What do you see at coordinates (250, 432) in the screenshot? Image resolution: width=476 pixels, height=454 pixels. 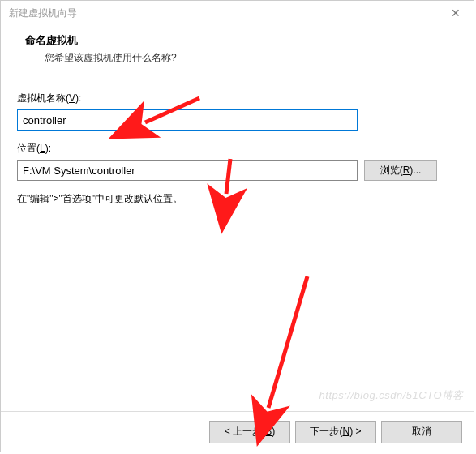 I see `back-button: < 上一步(B)` at bounding box center [250, 432].